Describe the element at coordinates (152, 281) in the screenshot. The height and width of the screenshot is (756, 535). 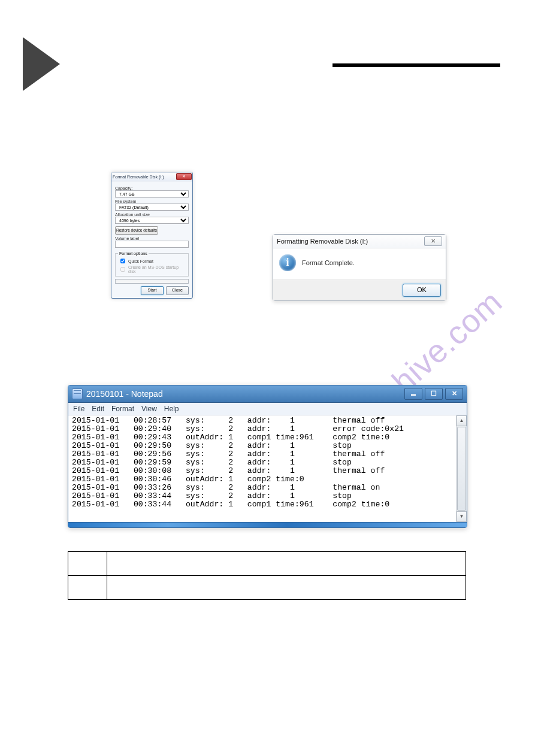
I see `format-progressbar` at that location.